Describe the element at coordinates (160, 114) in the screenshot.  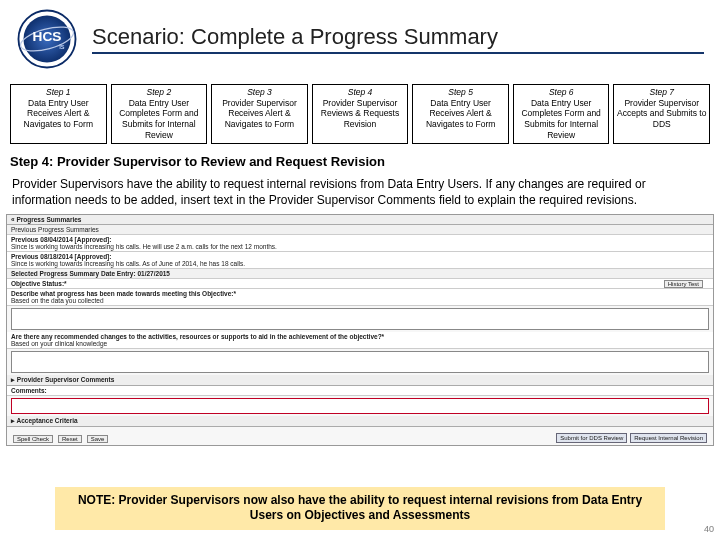
I see `step-box-2: Step 2 Data Entry User Completes Form an…` at that location.